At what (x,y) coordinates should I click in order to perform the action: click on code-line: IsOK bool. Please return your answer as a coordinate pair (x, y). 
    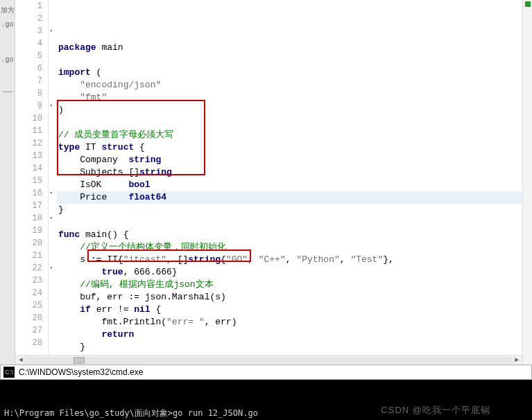
    Looking at the image, I should click on (290, 185).